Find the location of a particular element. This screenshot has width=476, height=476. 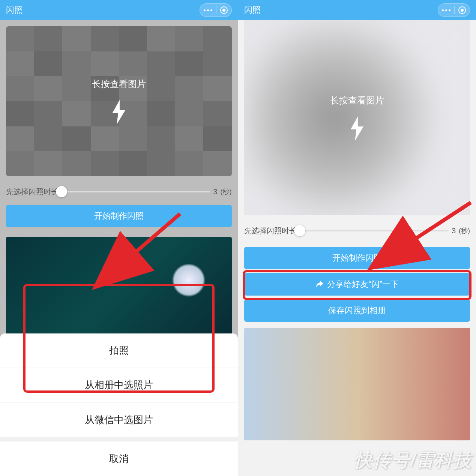

watermark: 快传号/雷科技 is located at coordinates (413, 460).